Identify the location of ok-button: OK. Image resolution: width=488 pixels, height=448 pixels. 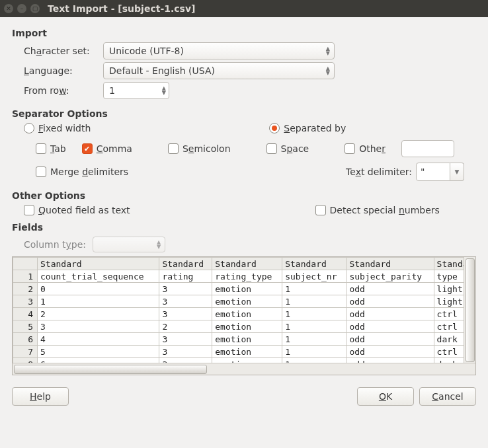
(386, 396).